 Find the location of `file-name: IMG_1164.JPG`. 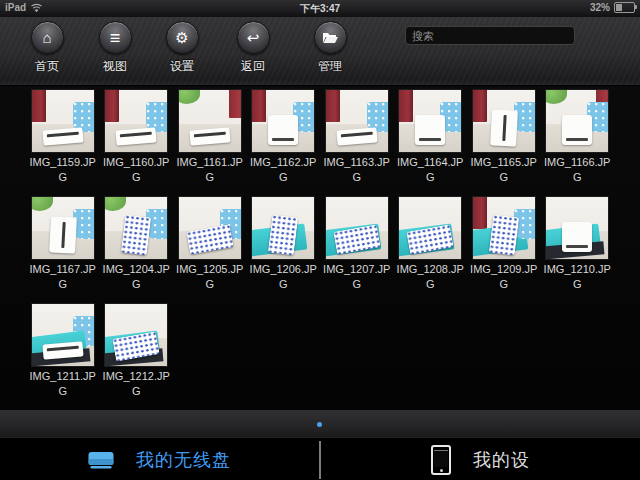

file-name: IMG_1164.JPG is located at coordinates (430, 170).